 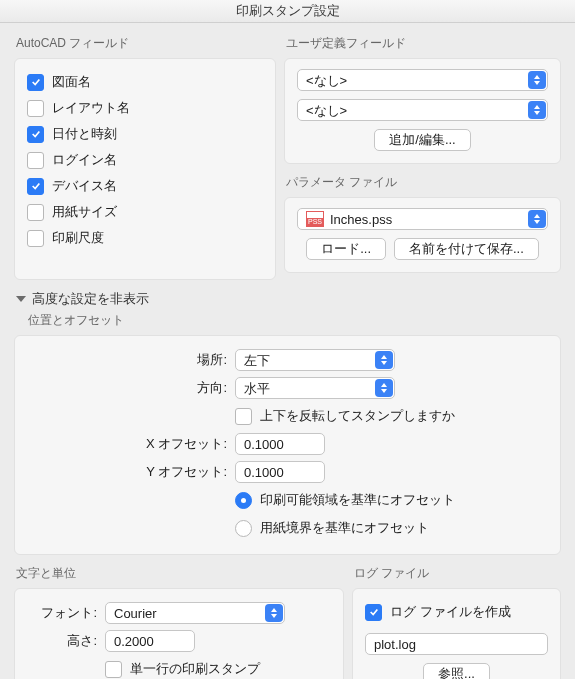 I want to click on single-line-label: 単一行の印刷スタンプ, so click(x=195, y=669).